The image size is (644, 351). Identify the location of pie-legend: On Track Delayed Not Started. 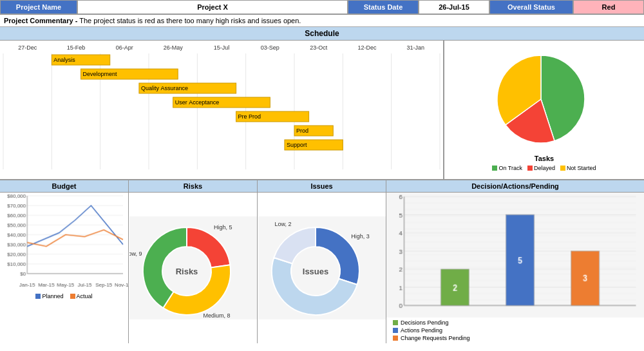
(544, 168).